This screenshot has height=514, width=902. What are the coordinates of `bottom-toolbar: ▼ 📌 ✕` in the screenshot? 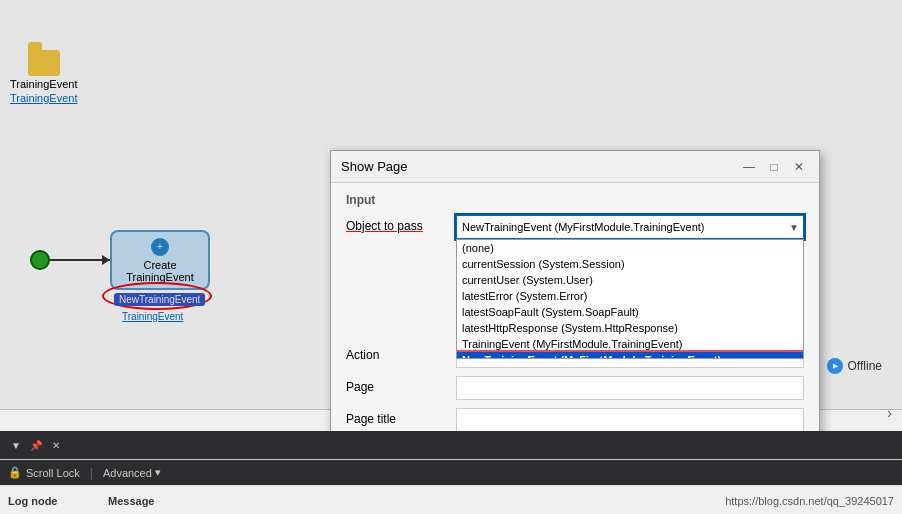 It's located at (451, 445).